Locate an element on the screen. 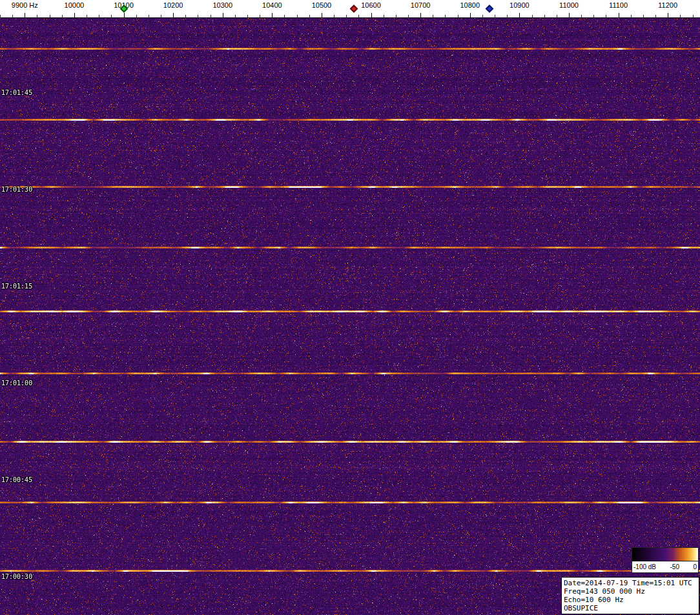 The image size is (700, 615). freq-tick-label: 10000 is located at coordinates (75, 5).